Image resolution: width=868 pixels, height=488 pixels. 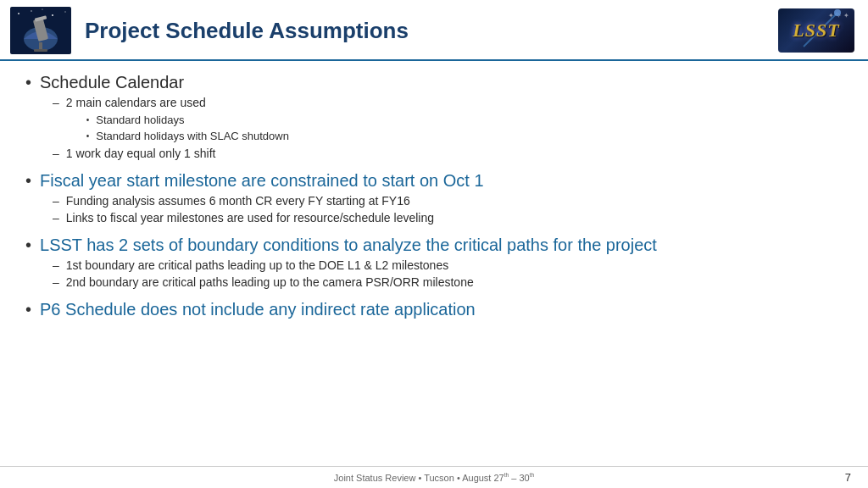 I want to click on sub-dash-0-1: –, so click(x=56, y=153).